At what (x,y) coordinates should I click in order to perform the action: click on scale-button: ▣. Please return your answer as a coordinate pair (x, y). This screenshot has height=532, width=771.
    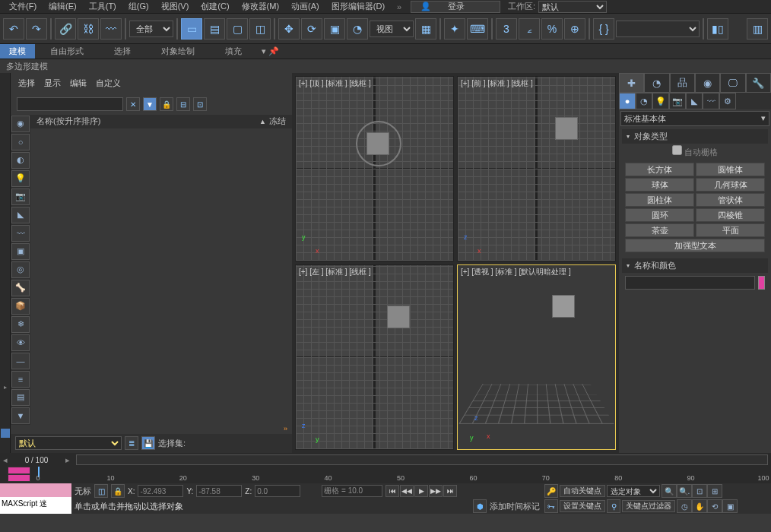
    Looking at the image, I should click on (335, 29).